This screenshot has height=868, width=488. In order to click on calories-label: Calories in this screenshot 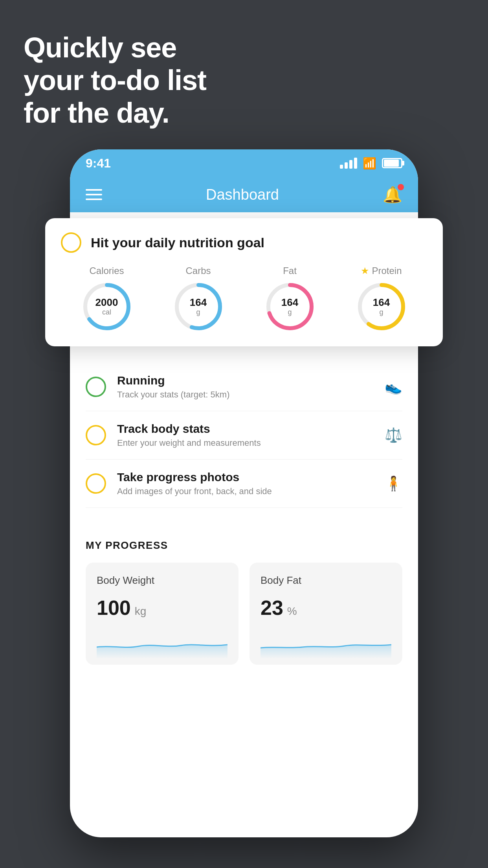, I will do `click(106, 271)`.